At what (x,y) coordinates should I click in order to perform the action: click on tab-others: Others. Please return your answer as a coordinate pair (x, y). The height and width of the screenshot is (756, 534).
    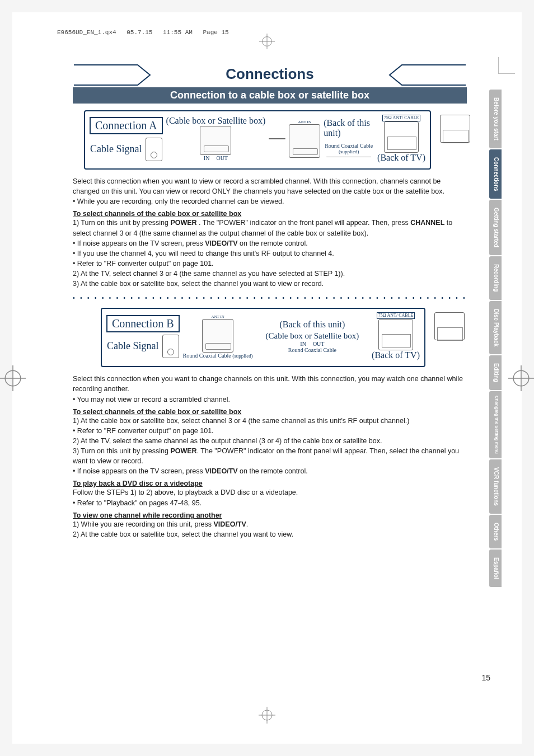
    Looking at the image, I should click on (495, 532).